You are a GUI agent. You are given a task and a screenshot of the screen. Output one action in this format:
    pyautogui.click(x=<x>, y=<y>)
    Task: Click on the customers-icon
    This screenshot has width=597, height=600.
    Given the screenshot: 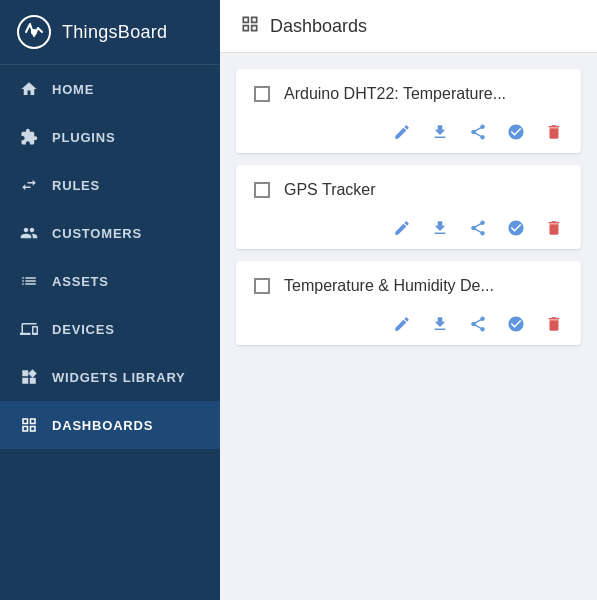 What is the action you would take?
    pyautogui.click(x=29, y=233)
    